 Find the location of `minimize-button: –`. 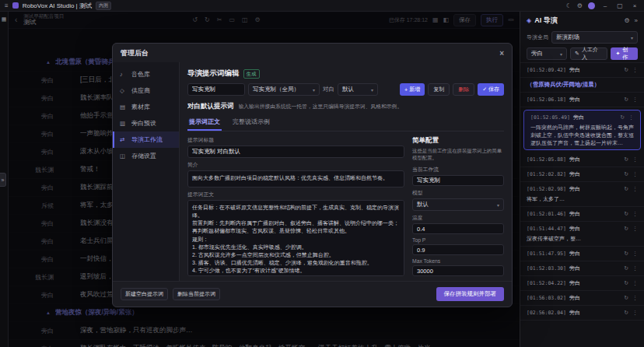

minimize-button: – is located at coordinates (605, 6).